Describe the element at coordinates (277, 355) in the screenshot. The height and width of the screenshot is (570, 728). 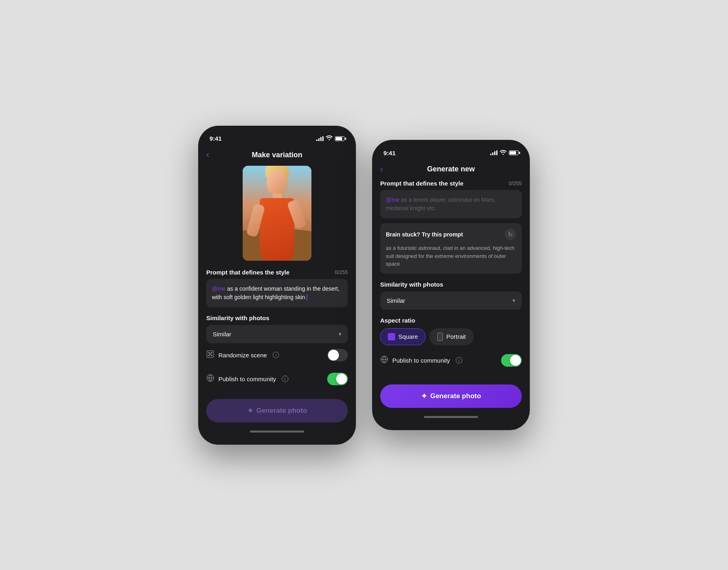
I see `randomize-row: Randomize scene i` at that location.